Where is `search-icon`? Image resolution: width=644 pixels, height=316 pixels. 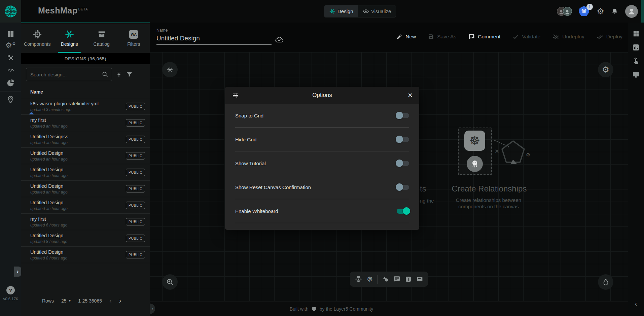 search-icon is located at coordinates (105, 74).